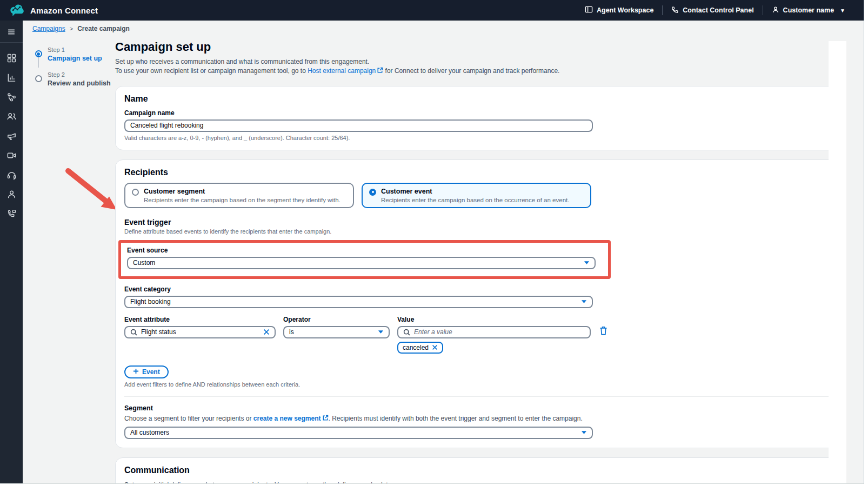 The image size is (868, 492). Describe the element at coordinates (456, 418) in the screenshot. I see `segment-desc-suffix: . Recipients must identify with both the…` at that location.